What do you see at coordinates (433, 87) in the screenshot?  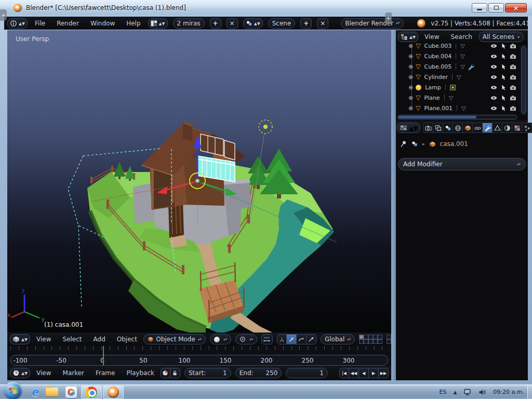 I see `object-name: Lamp` at bounding box center [433, 87].